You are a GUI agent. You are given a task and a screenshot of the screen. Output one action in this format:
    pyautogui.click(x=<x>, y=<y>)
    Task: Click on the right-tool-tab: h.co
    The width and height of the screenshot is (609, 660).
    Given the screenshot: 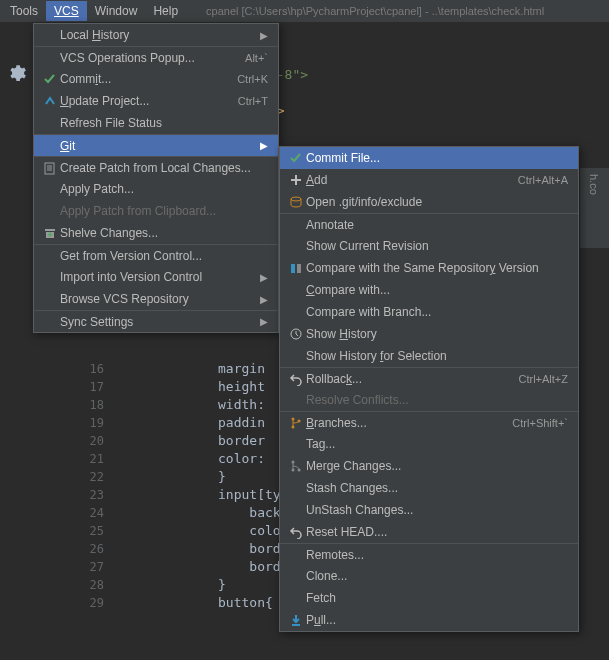 What is the action you would take?
    pyautogui.click(x=594, y=208)
    